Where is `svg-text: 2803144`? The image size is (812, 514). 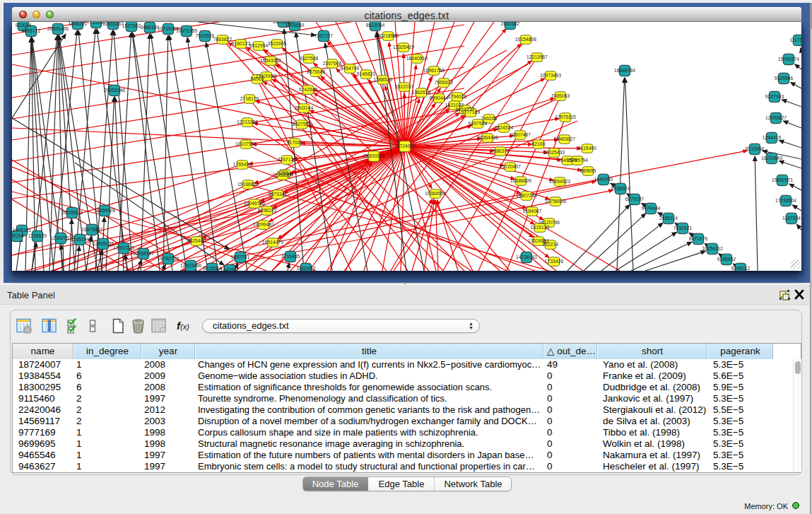
svg-text: 2803144 is located at coordinates (304, 107).